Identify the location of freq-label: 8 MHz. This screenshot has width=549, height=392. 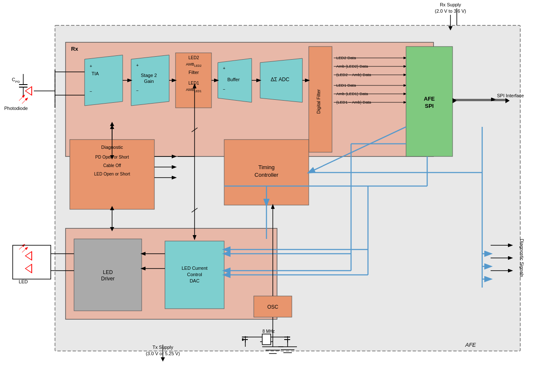
(269, 332).